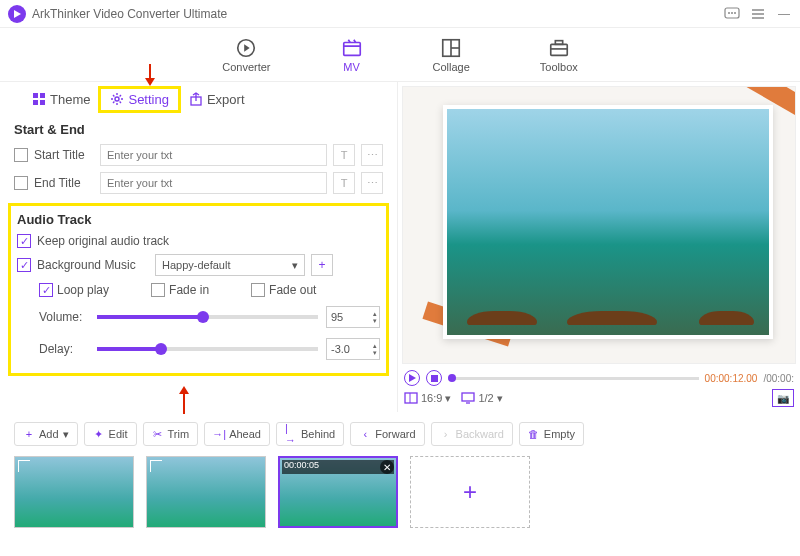  What do you see at coordinates (400, 55) in the screenshot?
I see `top-nav: Converter MV Collage Toolbox` at bounding box center [400, 55].